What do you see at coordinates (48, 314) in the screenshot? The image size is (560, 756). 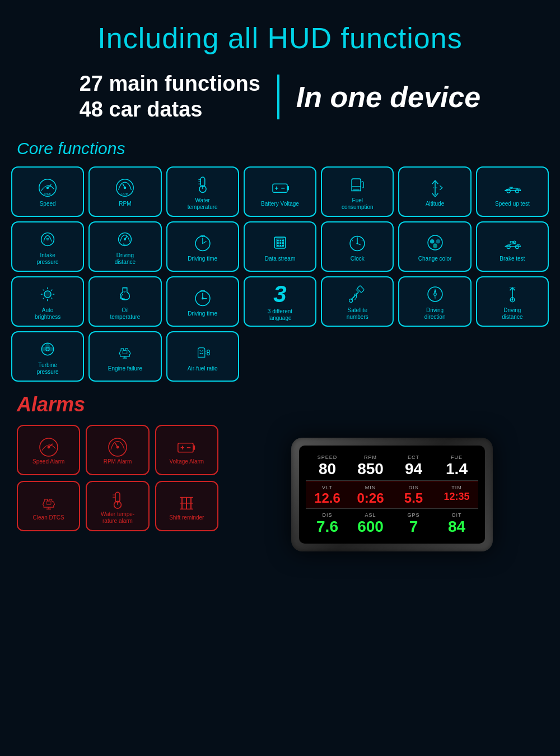 I see `func-auto-brightness-label: Autobrightness` at bounding box center [48, 314].